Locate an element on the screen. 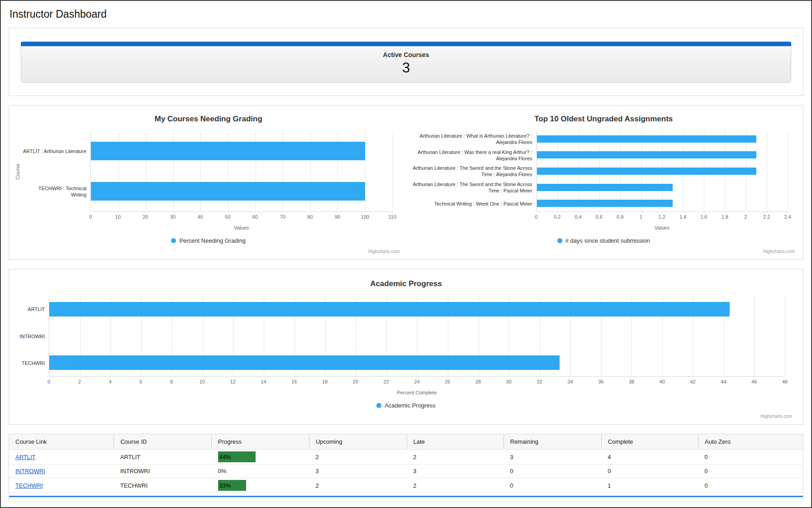 This screenshot has width=812, height=508. x-axis-tick-label: 18 is located at coordinates (325, 382).